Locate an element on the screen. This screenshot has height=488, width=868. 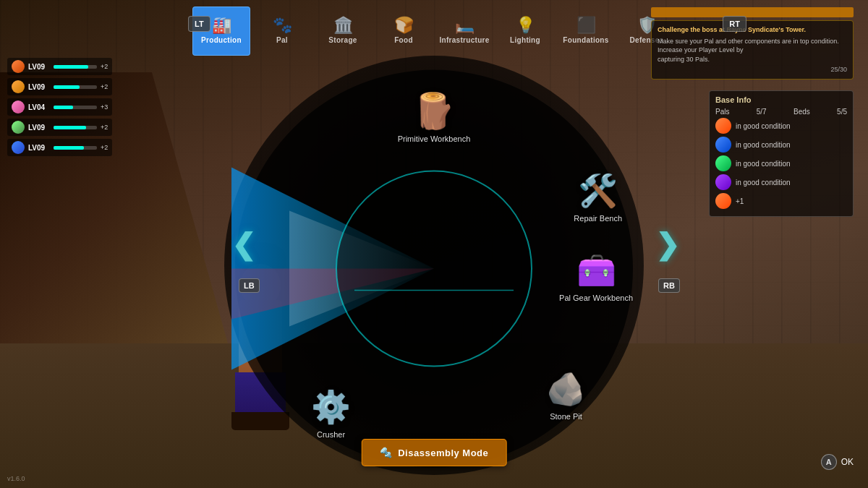
foundations-icon: ⬛ is located at coordinates (586, 25).